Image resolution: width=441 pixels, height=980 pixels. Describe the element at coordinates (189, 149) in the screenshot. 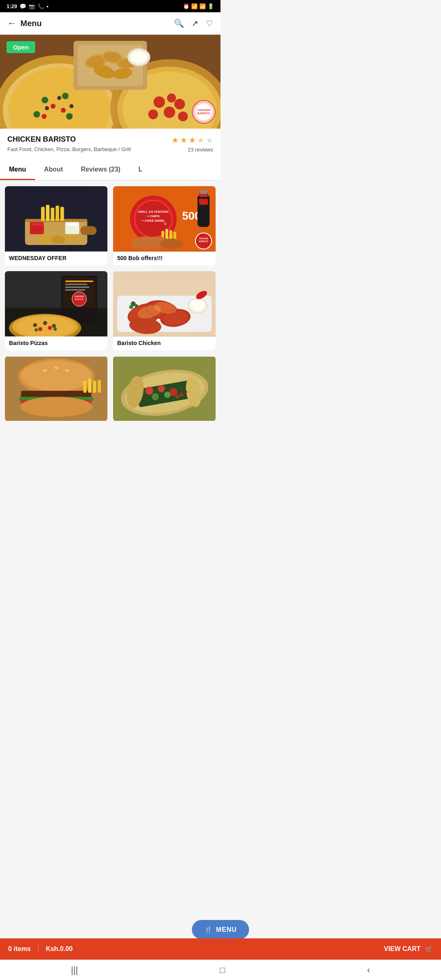

I see `reviews-count: 23 reviews` at that location.